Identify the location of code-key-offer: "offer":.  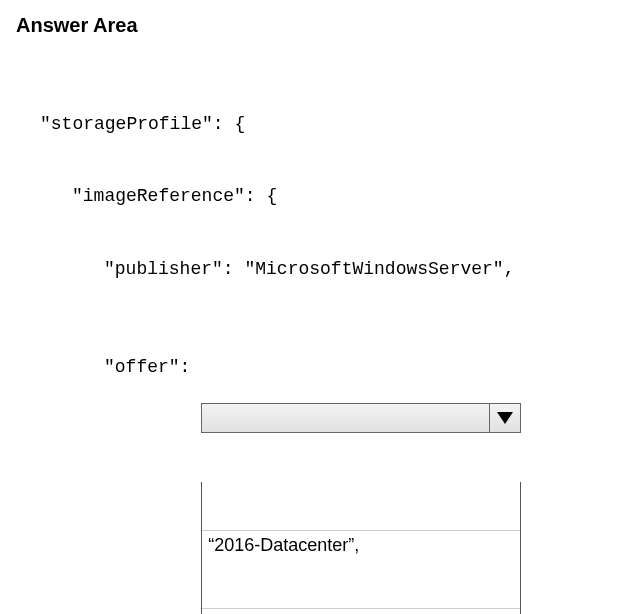
(147, 367).